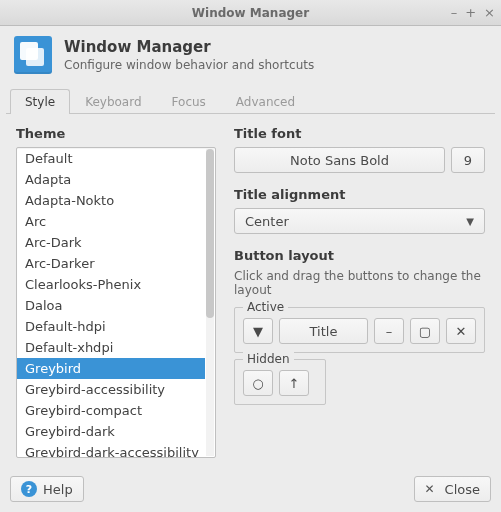 The height and width of the screenshot is (512, 501). What do you see at coordinates (360, 330) in the screenshot?
I see `active-fieldset: Active ▼ Title – ▢ ✕` at bounding box center [360, 330].